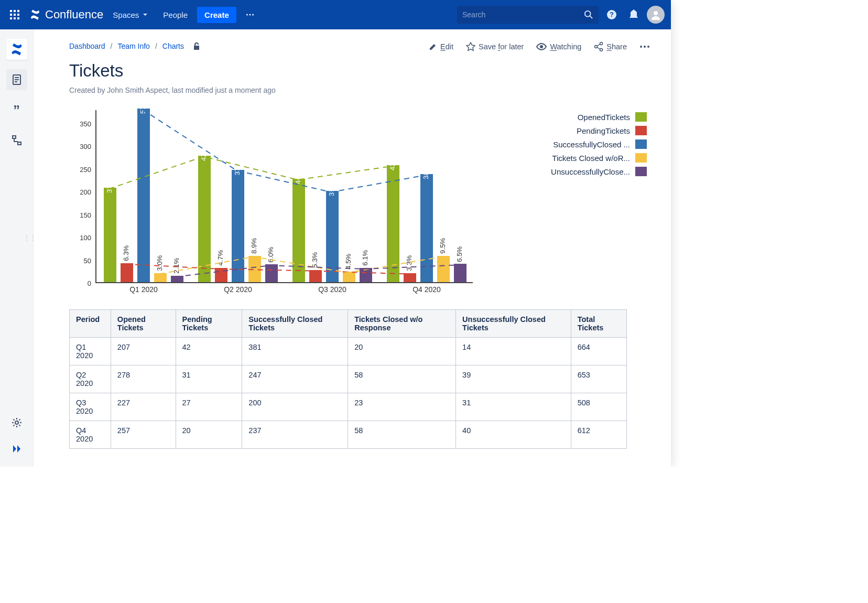  What do you see at coordinates (17, 80) in the screenshot?
I see `rail-pages` at bounding box center [17, 80].